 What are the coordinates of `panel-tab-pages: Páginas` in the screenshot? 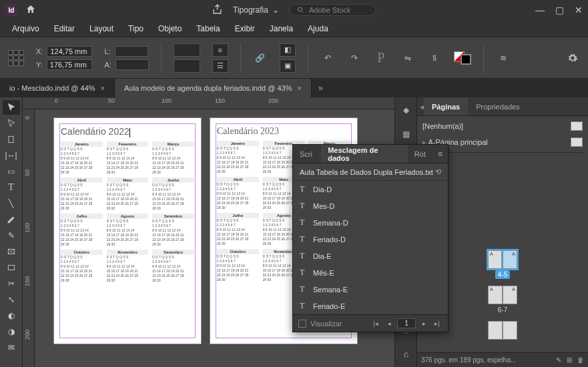 It's located at (446, 107).